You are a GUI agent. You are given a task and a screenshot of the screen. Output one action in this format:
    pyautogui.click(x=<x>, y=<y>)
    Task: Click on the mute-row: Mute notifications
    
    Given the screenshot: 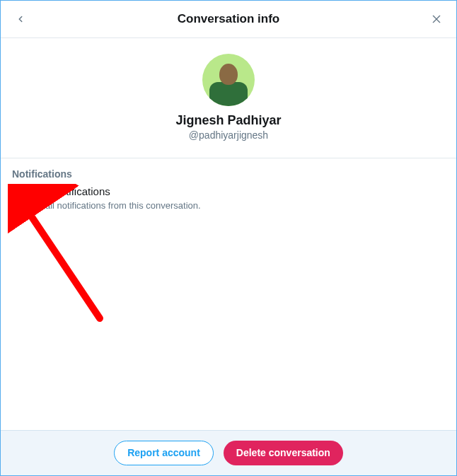 What is the action you would take?
    pyautogui.click(x=228, y=191)
    